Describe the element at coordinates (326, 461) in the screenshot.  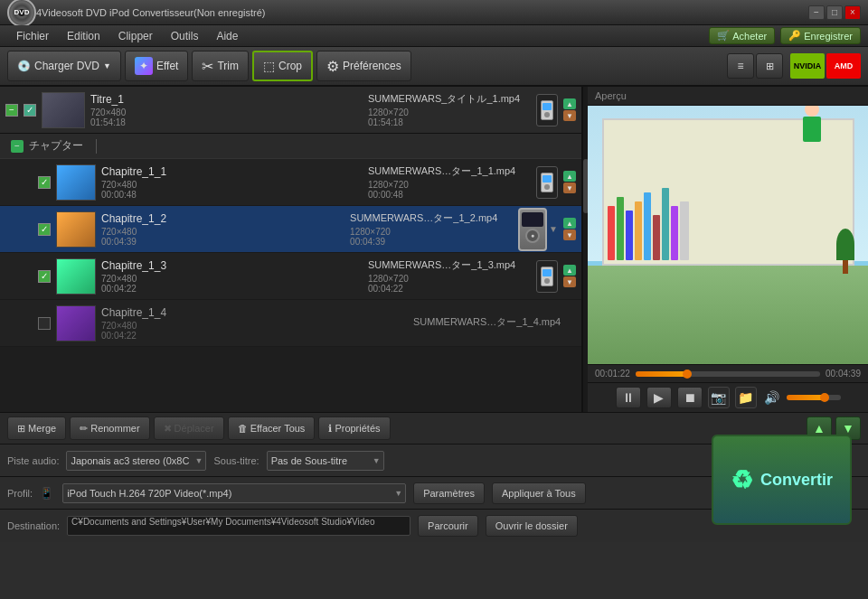
I see `subtitle-select-wrapper: Pas de Sous-titre ▼` at that location.